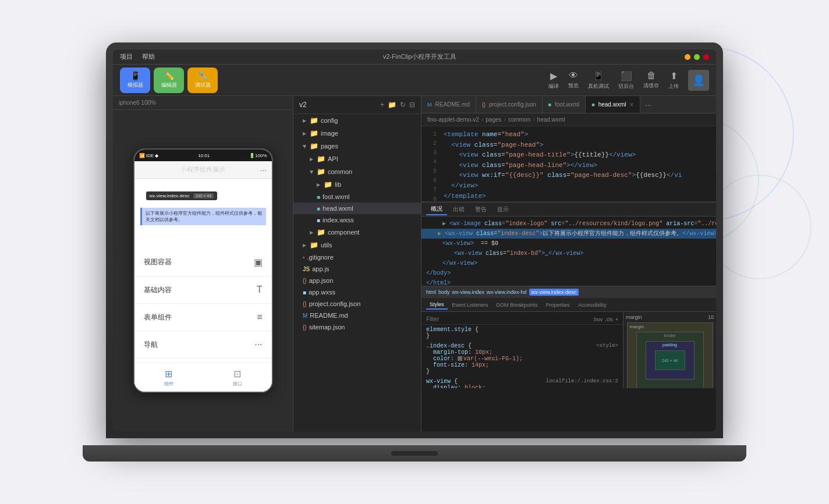 The image size is (829, 504). What do you see at coordinates (565, 105) in the screenshot?
I see `tab-foot-wxml: ■ foot.wxml` at bounding box center [565, 105].